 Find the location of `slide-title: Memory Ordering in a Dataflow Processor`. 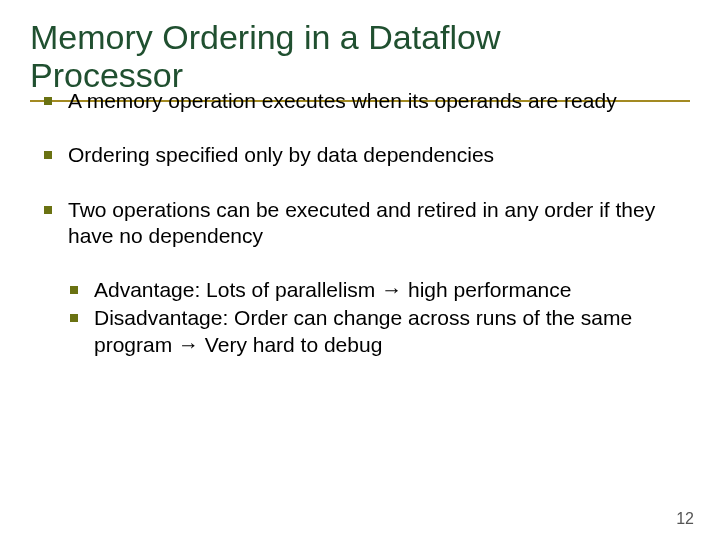

slide-title: Memory Ordering in a Dataflow Processor is located at coordinates (360, 58).